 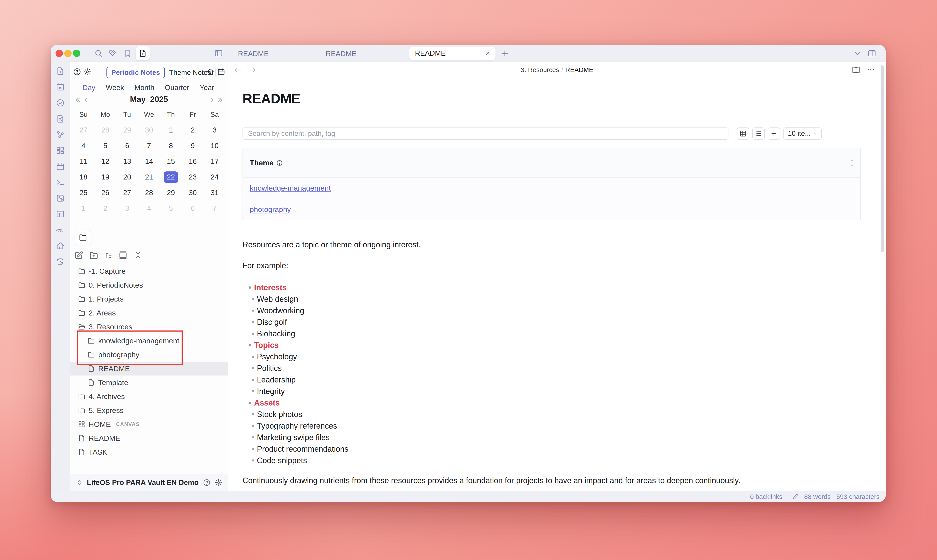 I want to click on zoom-window-button, so click(x=77, y=53).